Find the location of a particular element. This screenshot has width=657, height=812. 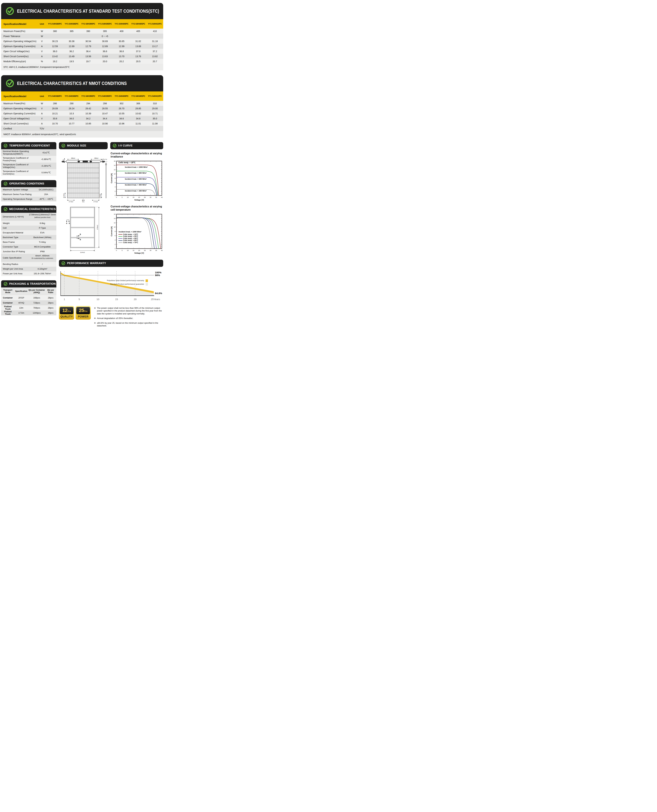

kv-row: Bending Radius/ is located at coordinates (29, 264).